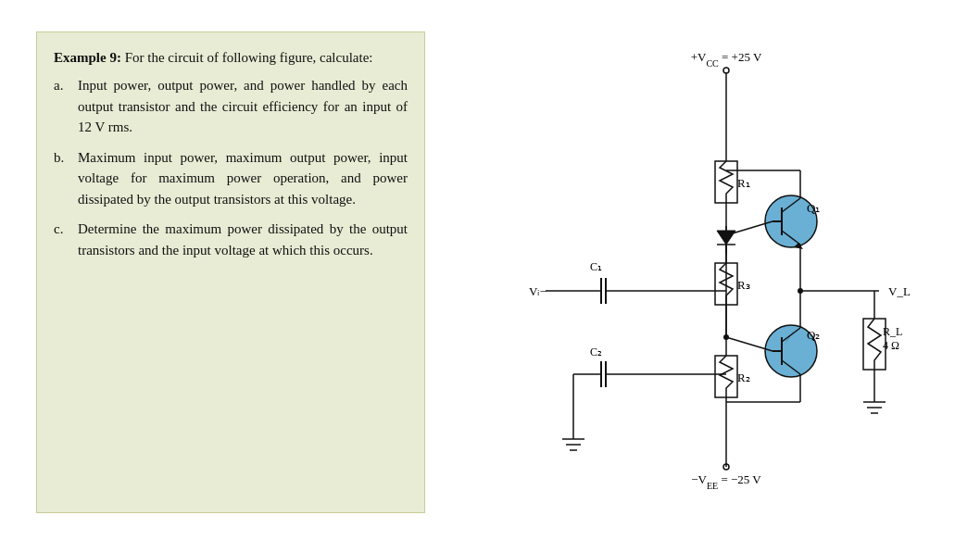 This screenshot has height=553, width=980. Describe the element at coordinates (231, 179) in the screenshot. I see `list-item-b: b. Maximum input power, maximum output p…` at that location.